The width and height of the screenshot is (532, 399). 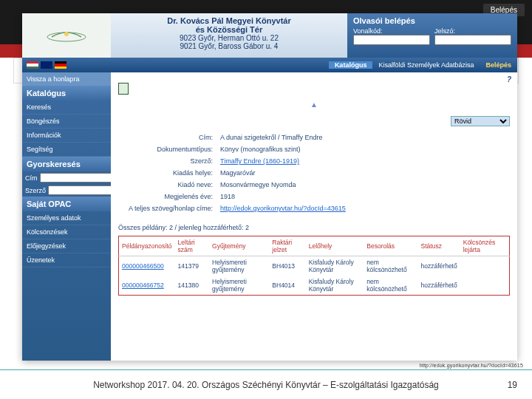 I want to click on sidebar-head-quicksearch: Gyorskeresés, so click(x=66, y=164).